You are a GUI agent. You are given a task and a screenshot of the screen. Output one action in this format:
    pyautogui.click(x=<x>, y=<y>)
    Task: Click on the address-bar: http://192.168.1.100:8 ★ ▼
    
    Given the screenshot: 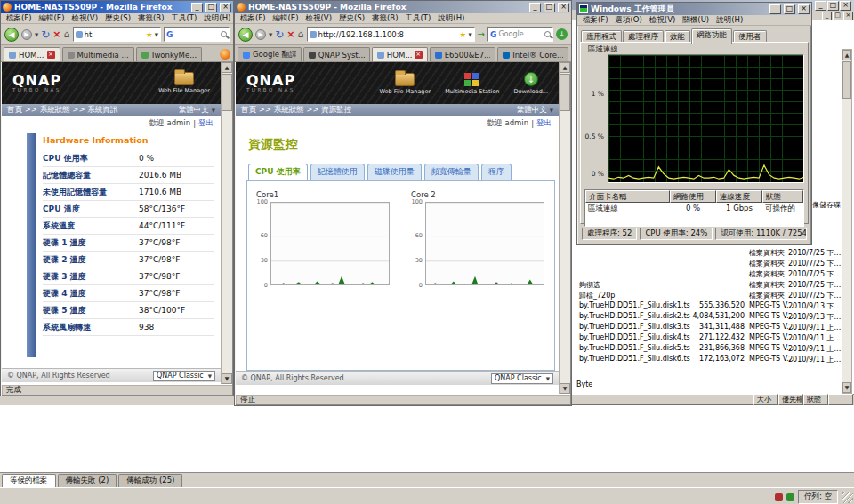 What is the action you would take?
    pyautogui.click(x=391, y=34)
    